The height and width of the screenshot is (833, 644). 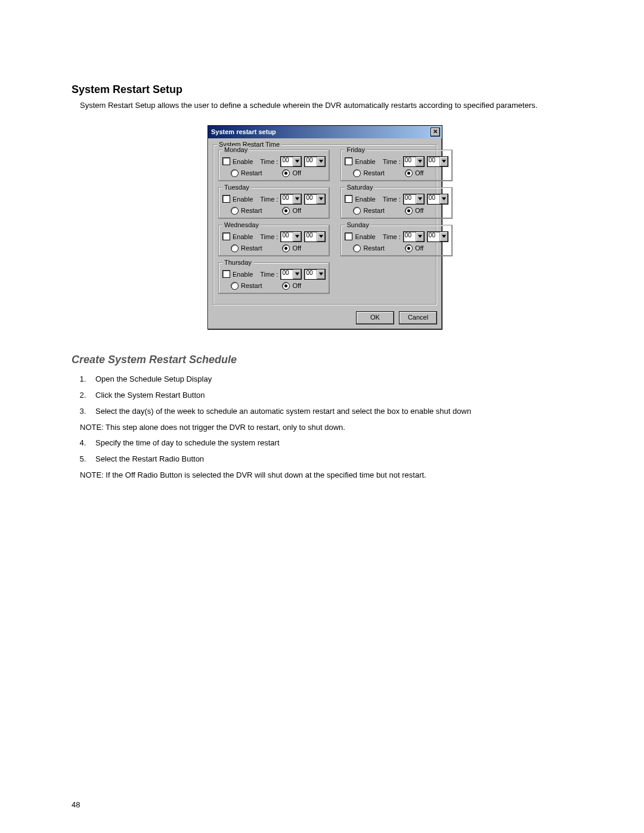 I want to click on day-group-friday: Friday Enable Time : 00 00 Restart Off, so click(x=396, y=166).